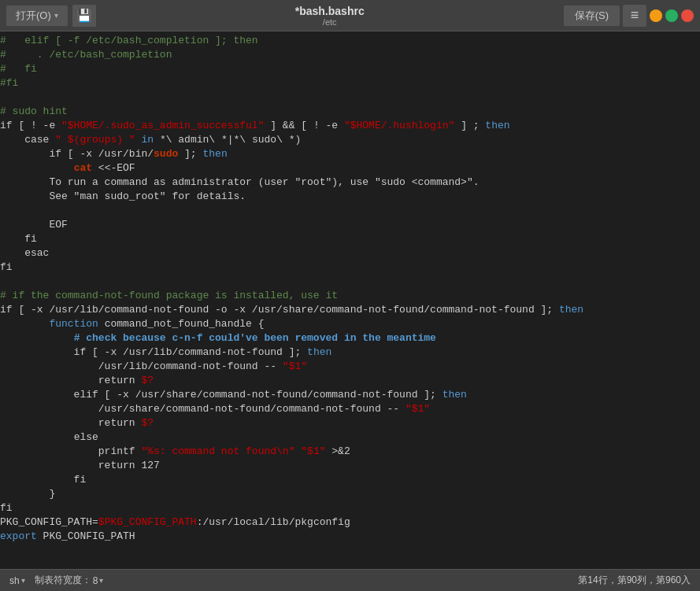 The height and width of the screenshot is (591, 700). What do you see at coordinates (635, 581) in the screenshot?
I see `cursor-position: 第14行，第90列，第960入` at bounding box center [635, 581].